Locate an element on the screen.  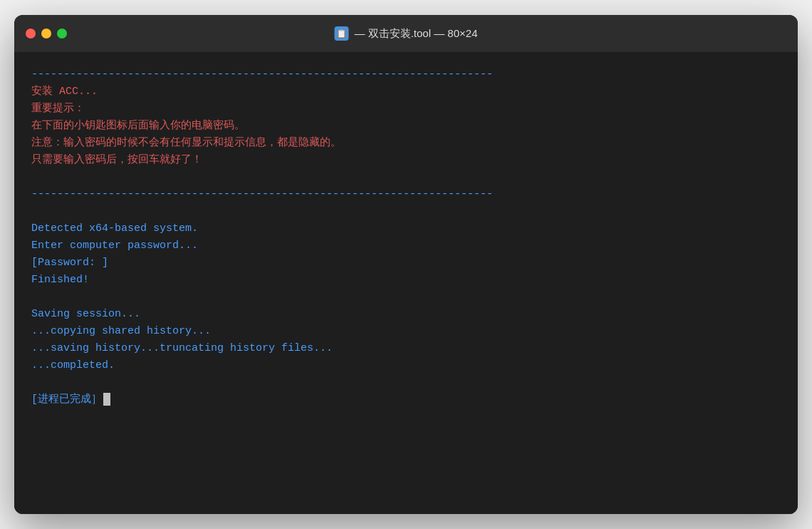
terminal-line: ...saving history...truncating history f… is located at coordinates (406, 349).